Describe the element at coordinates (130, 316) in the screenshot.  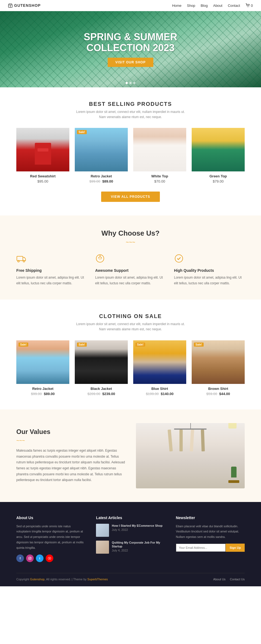
I see `clothing-sale-title: CLOTHING ON SALE` at that location.